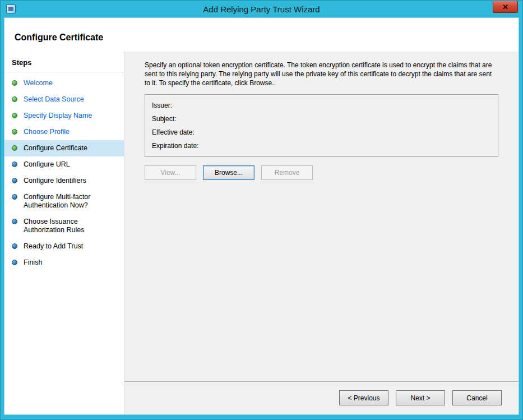  What do you see at coordinates (64, 173) in the screenshot?
I see `steps-list: WelcomeSelect Data SourceSpecify Display…` at bounding box center [64, 173].